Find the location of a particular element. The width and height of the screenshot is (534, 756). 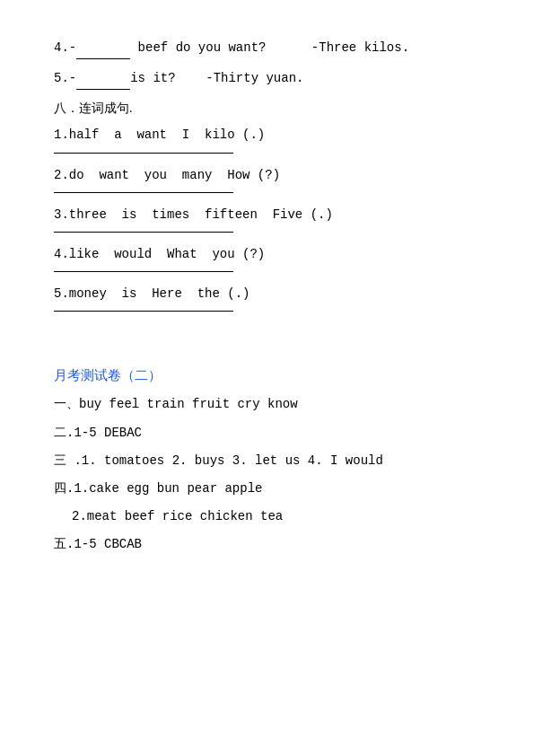

q5-text: 5.- is it? -Thirty yuan. is located at coordinates (267, 78).